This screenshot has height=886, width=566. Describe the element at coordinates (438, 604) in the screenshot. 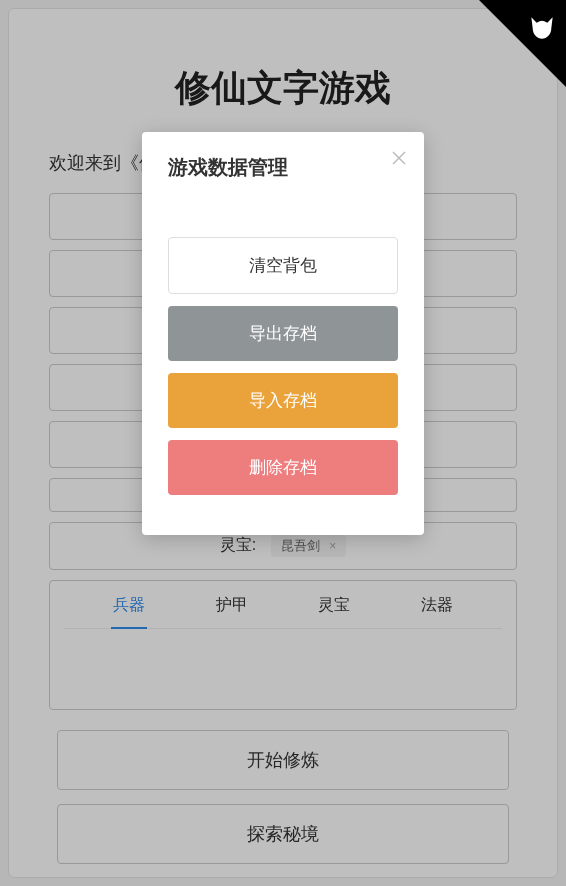

I see `tab-faqi: 法器` at that location.